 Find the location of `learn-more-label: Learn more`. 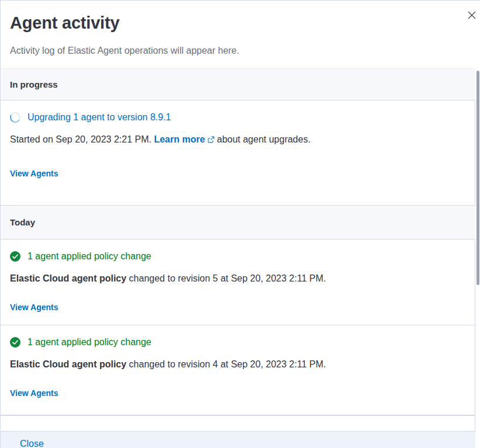

learn-more-label: Learn more is located at coordinates (179, 139).